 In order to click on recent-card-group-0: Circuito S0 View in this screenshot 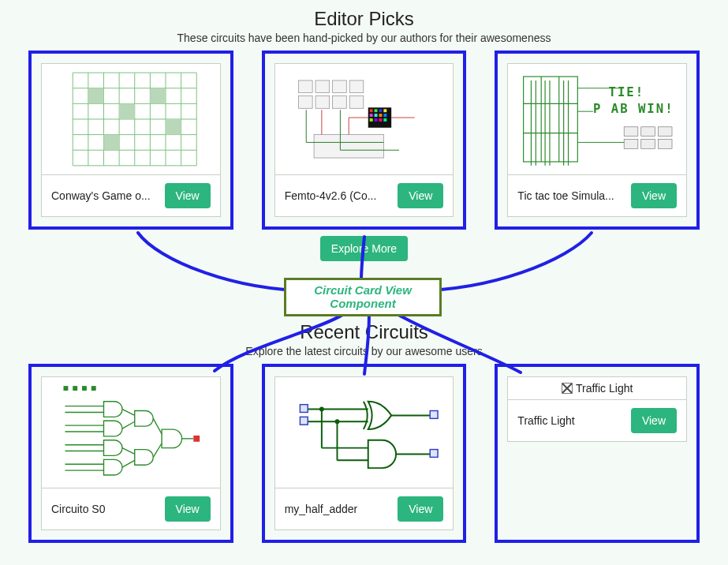, I will do `click(131, 453)`.